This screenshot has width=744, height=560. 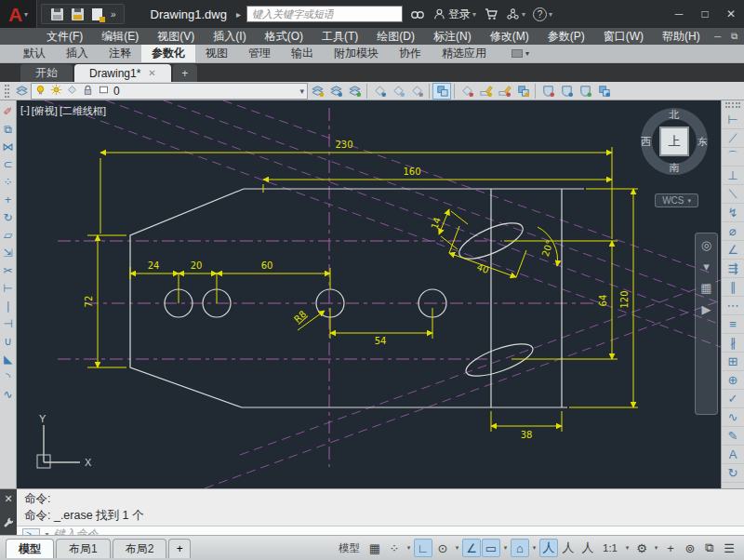 I want to click on showmotion-icon: ▦, so click(x=706, y=288).